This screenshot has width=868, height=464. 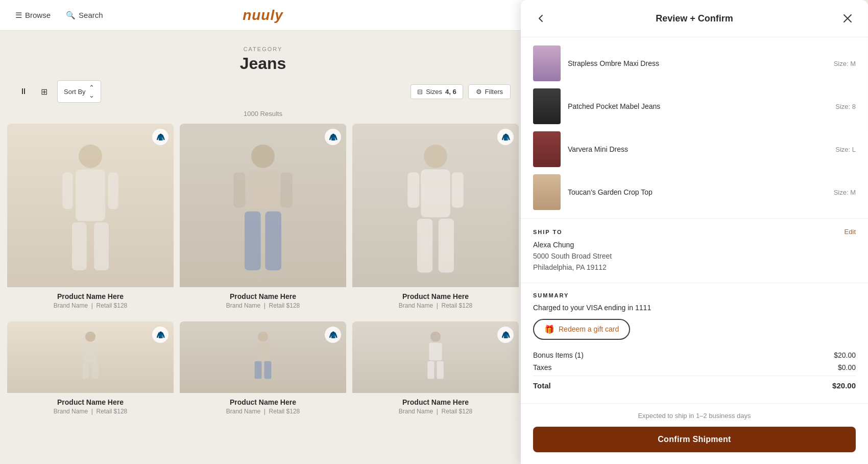 I want to click on total-label: Total, so click(x=542, y=385).